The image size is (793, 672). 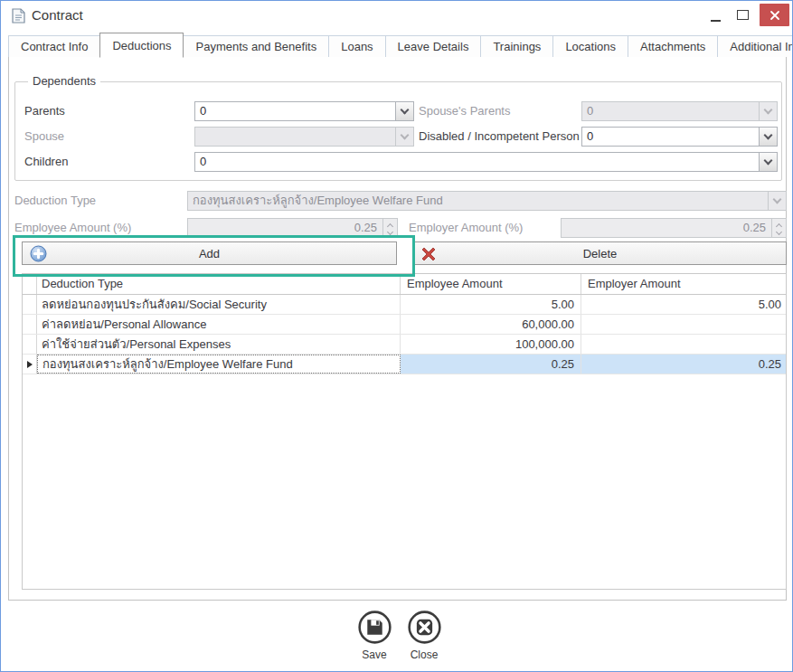 I want to click on tab-locations: Locations, so click(x=590, y=46).